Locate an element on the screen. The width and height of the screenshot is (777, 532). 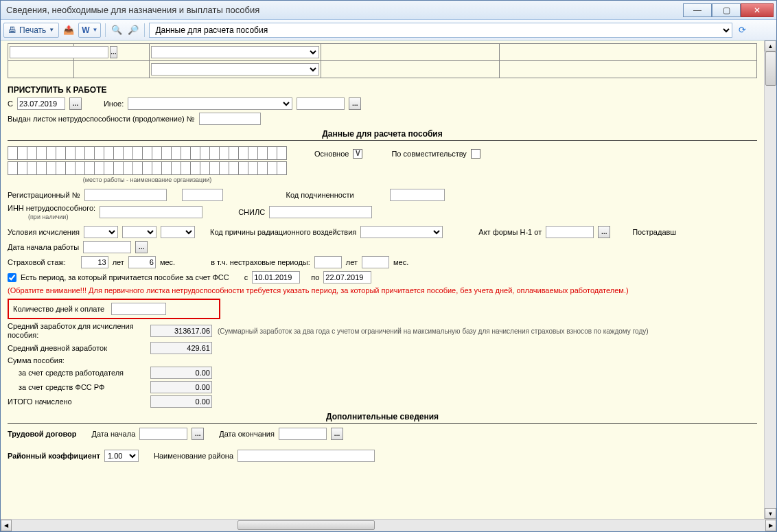
workplace-row2 is located at coordinates (147, 168).